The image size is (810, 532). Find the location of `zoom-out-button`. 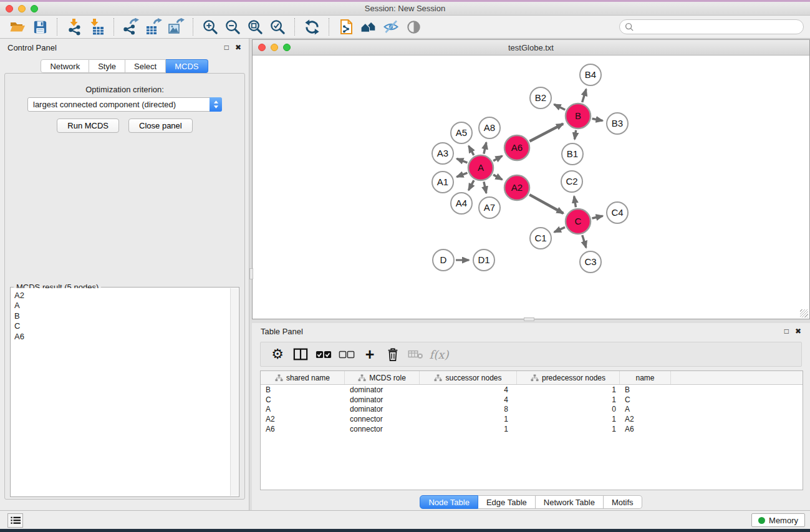

zoom-out-button is located at coordinates (233, 27).